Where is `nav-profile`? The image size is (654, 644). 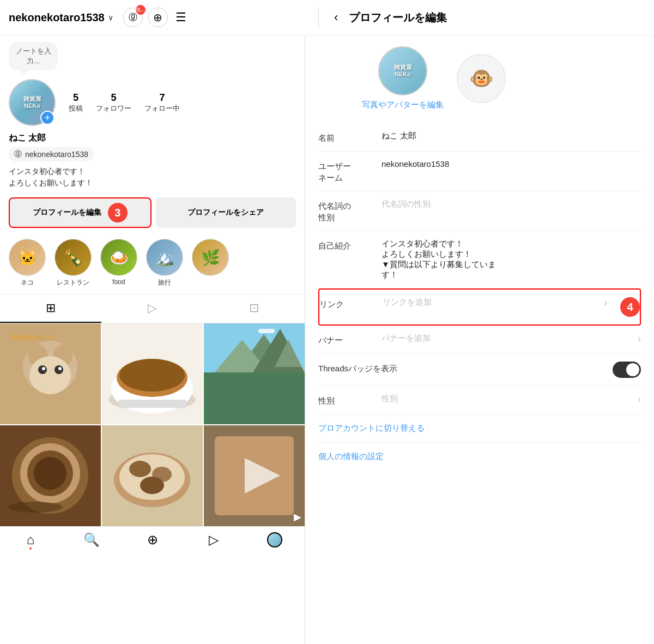 nav-profile is located at coordinates (275, 540).